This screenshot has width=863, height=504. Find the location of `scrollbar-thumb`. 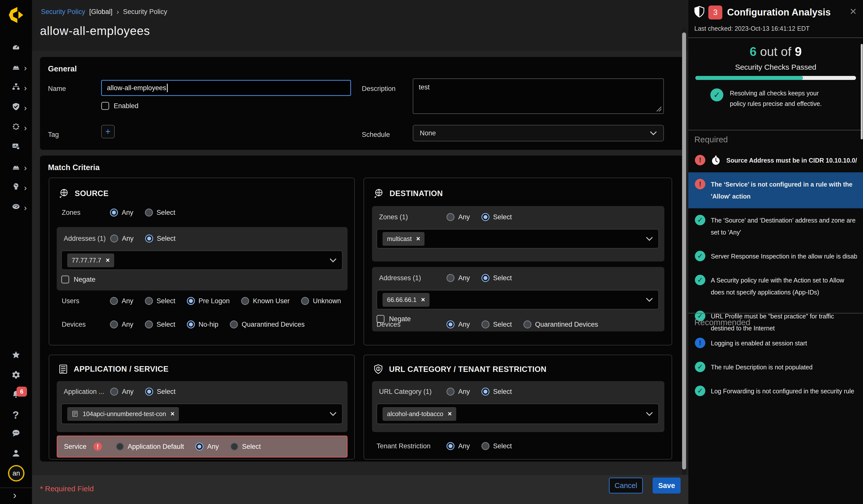

scrollbar-thumb is located at coordinates (684, 251).